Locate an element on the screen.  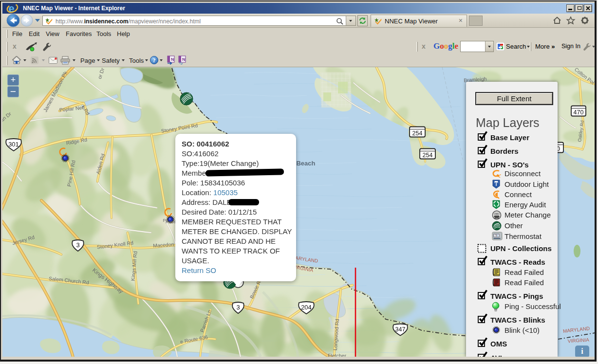
svg-text: 470 is located at coordinates (579, 112).